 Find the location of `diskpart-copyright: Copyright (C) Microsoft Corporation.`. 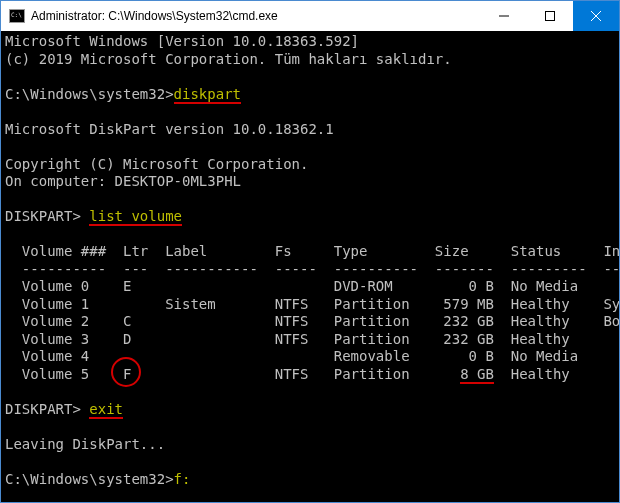

diskpart-copyright: Copyright (C) Microsoft Corporation. is located at coordinates (156, 164).